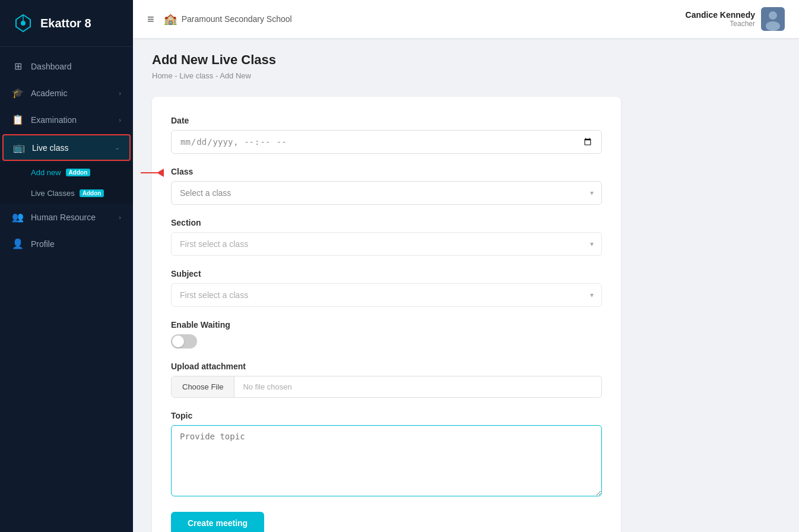 This screenshot has height=532, width=799. What do you see at coordinates (18, 120) in the screenshot?
I see `examination-icon: 📋` at bounding box center [18, 120].